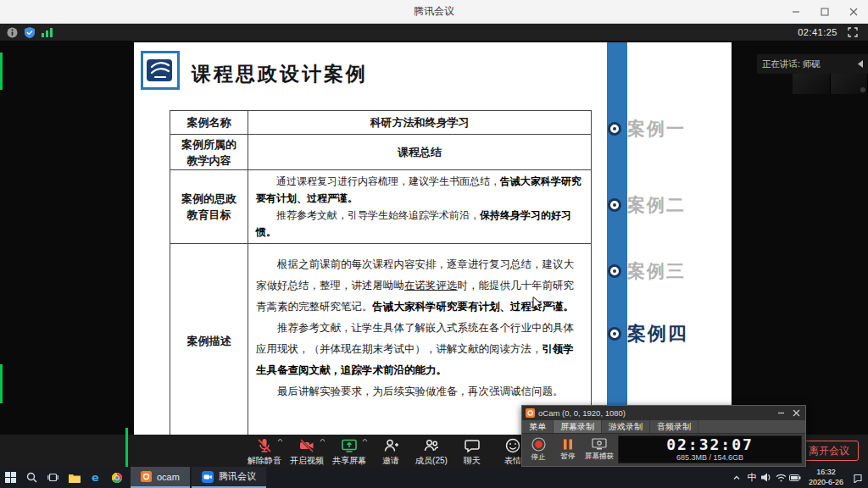  What do you see at coordinates (781, 413) in the screenshot?
I see `ocam-minimize-button` at bounding box center [781, 413].